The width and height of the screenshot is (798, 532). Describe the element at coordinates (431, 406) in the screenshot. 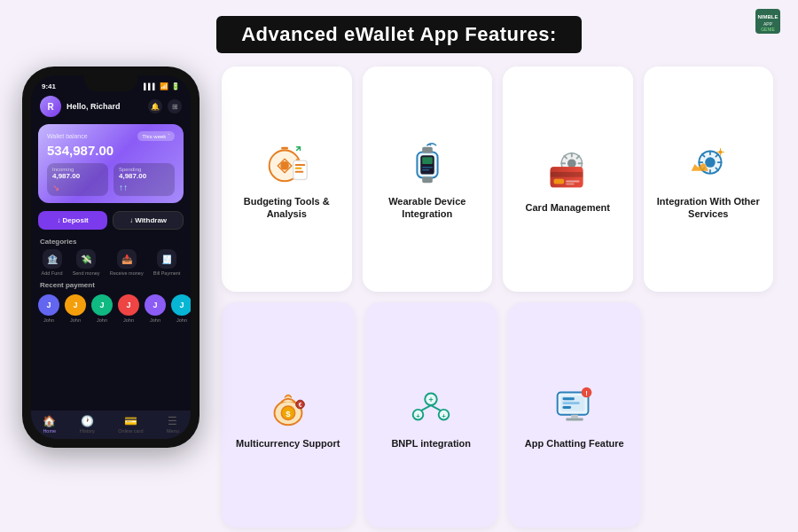

I see `bnpl-icon: + + +` at that location.